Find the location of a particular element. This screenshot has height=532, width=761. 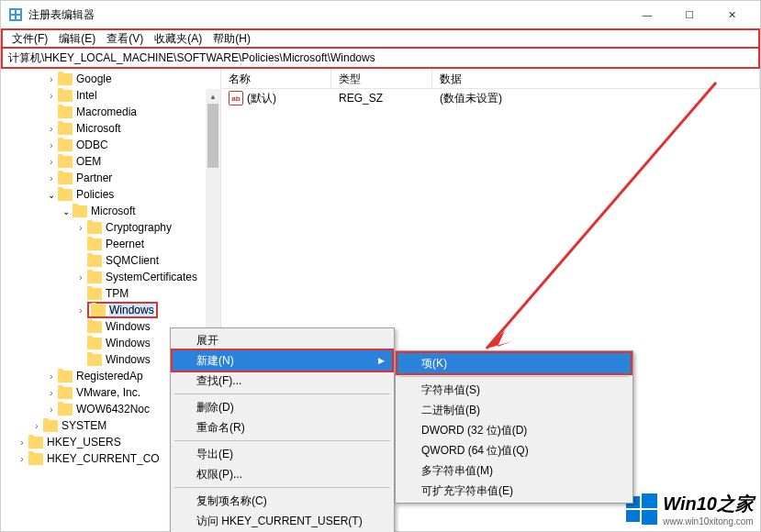

tree-item-label: RegisteredAp is located at coordinates (110, 376).